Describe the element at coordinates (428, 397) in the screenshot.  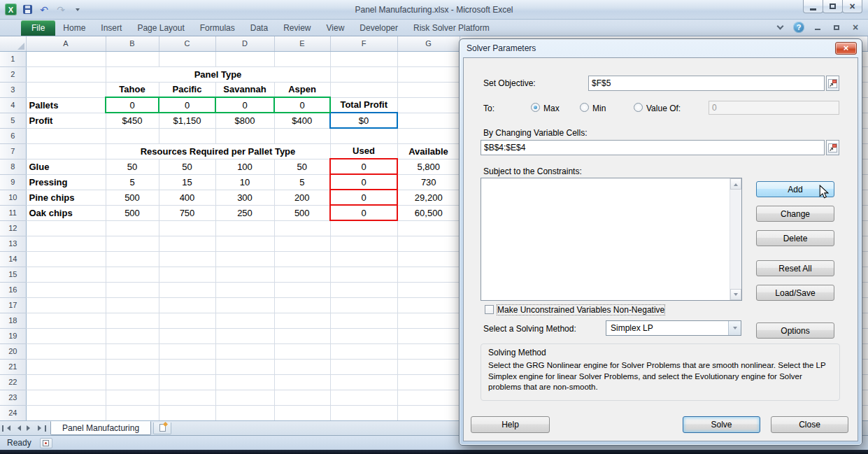
I see `cell-G23` at that location.